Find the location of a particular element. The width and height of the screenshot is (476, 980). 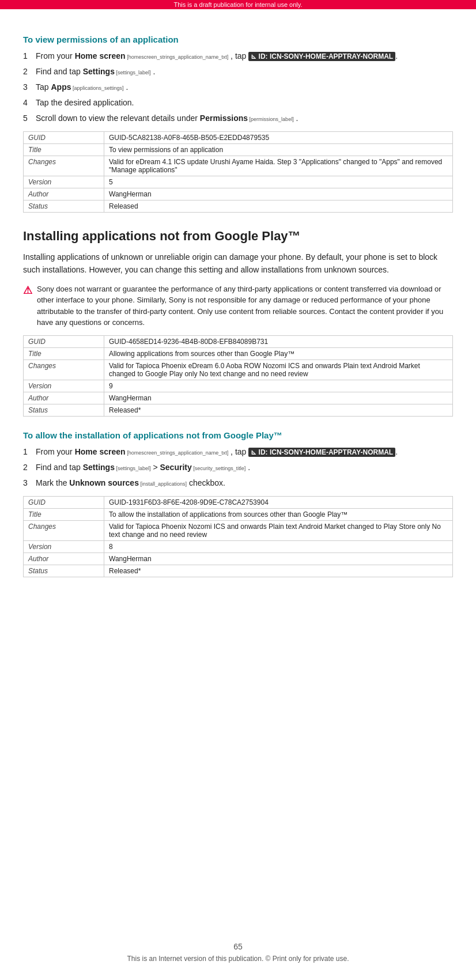

meta3-value-guid: GUID-1931F6D3-8F6E-4208-9D9E-C78CA275390… is located at coordinates (279, 502).